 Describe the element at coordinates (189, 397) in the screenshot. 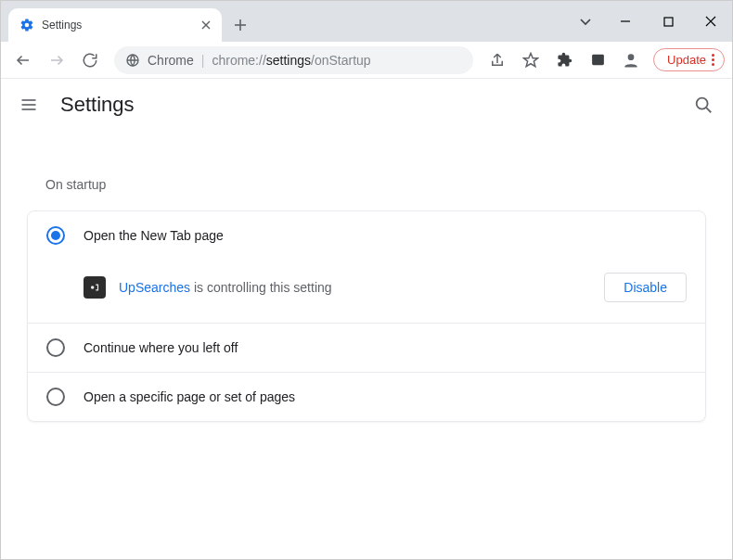

I see `option-label: Open a specific page or set of pages` at that location.